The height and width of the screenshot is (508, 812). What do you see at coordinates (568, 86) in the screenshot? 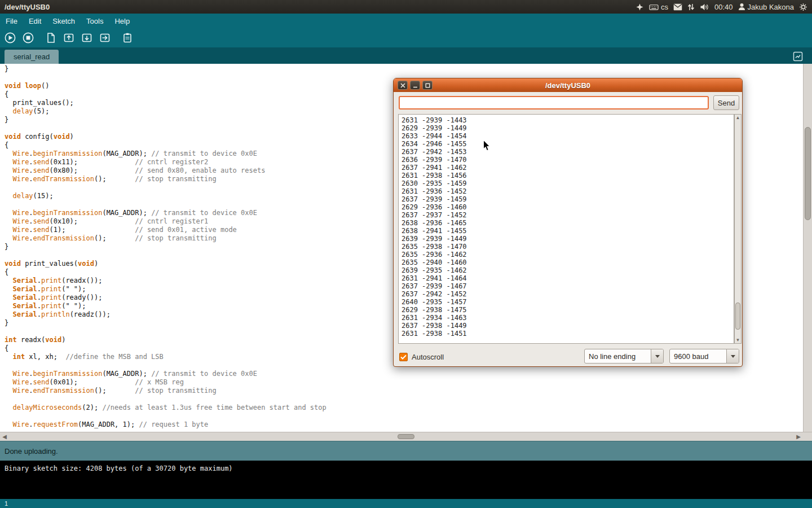
I see `serial-monitor-title: /dev/ttyUSB0` at bounding box center [568, 86].